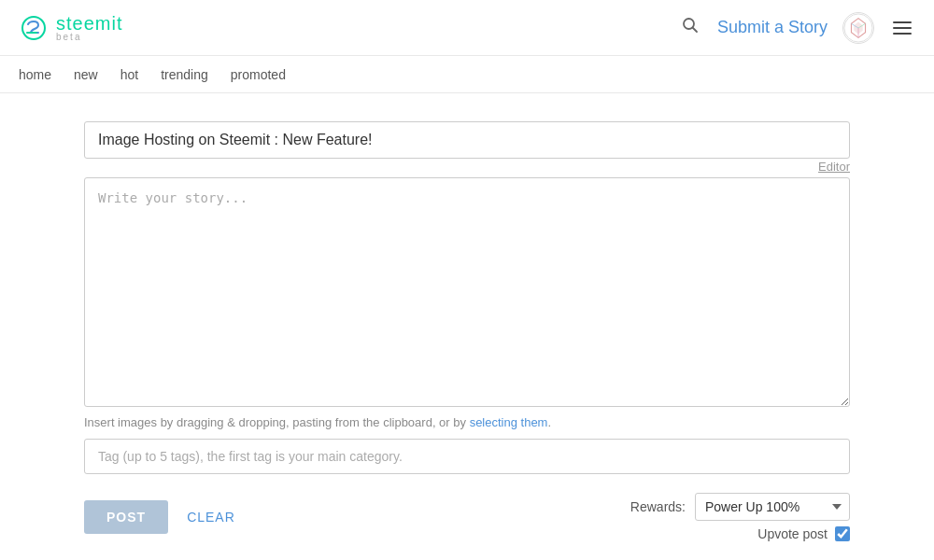 Image resolution: width=934 pixels, height=560 pixels. What do you see at coordinates (467, 28) in the screenshot?
I see `header: steemit beta Submit a Story` at bounding box center [467, 28].